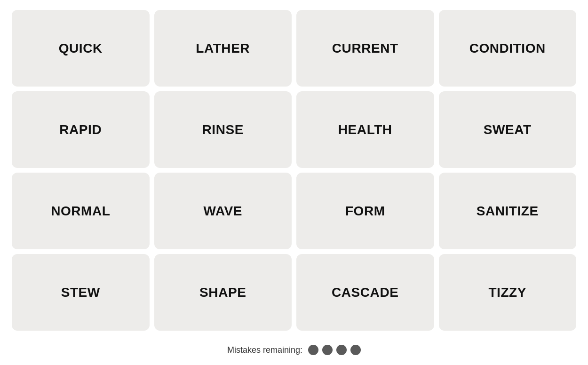 This screenshot has width=588, height=365. Describe the element at coordinates (81, 211) in the screenshot. I see `word-card-normal: NORMAL` at that location.